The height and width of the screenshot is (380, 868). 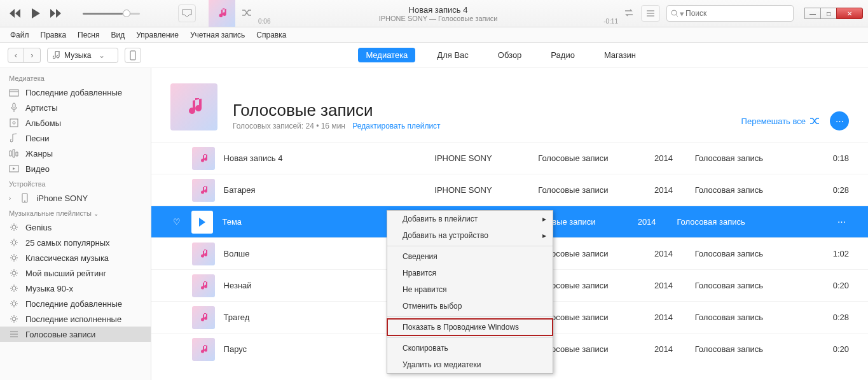 What do you see at coordinates (50, 289) in the screenshot?
I see `sidebar-item-label: Музыка 90-х` at bounding box center [50, 289].